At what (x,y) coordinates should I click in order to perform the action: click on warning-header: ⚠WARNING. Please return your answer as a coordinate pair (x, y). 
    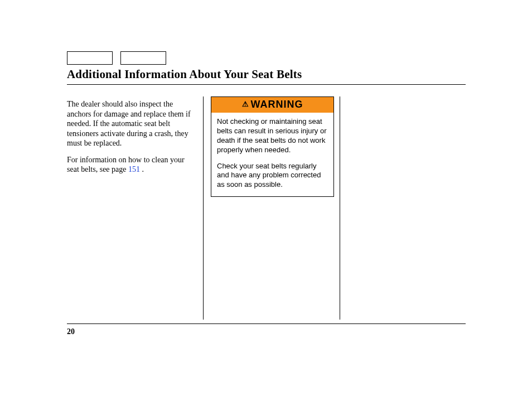
    Looking at the image, I should click on (272, 105).